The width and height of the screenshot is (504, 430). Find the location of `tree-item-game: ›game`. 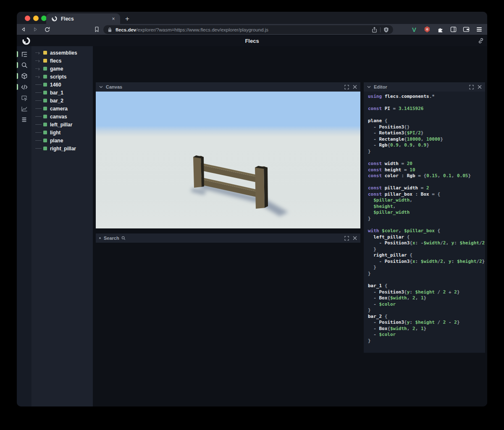

tree-item-game: ›game is located at coordinates (62, 69).